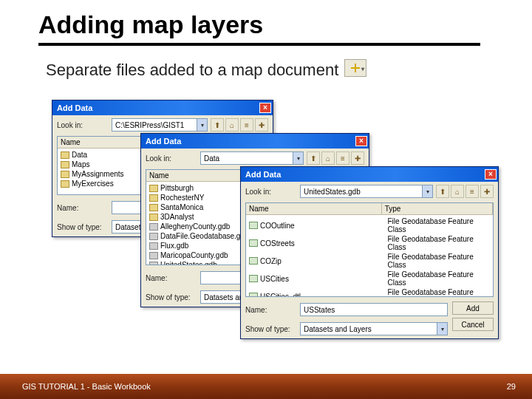 The width and height of the screenshot is (532, 399). Describe the element at coordinates (374, 310) in the screenshot. I see `name-input: USStates` at that location.